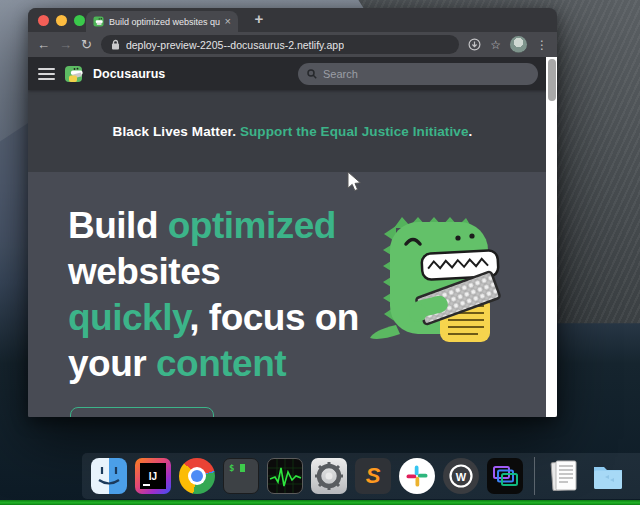  Describe the element at coordinates (518, 44) in the screenshot. I see `profile-avatar` at that location.